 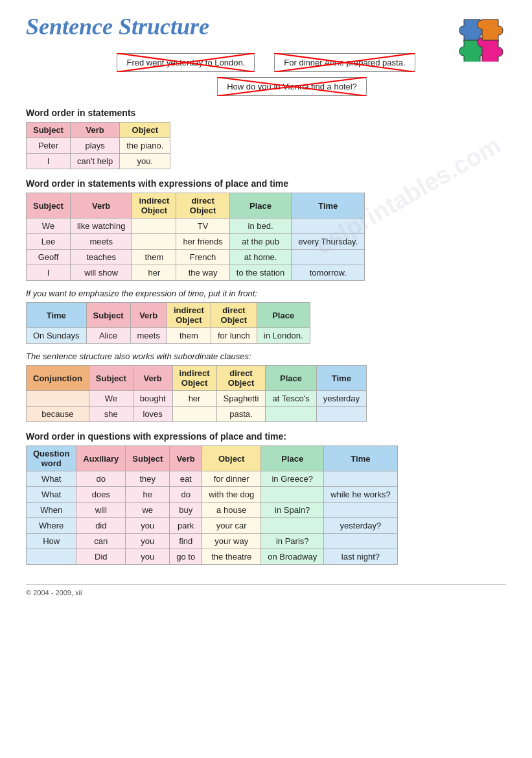 I want to click on section3-heading: If you want to emphasize the expression …, so click(x=266, y=293).